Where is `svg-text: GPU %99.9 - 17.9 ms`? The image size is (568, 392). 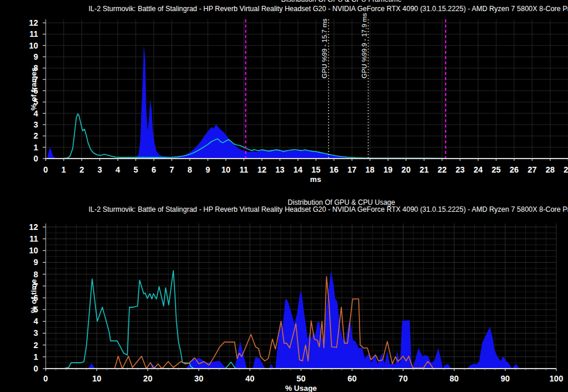 svg-text: GPU %99.9 - 17.9 ms is located at coordinates (364, 46).